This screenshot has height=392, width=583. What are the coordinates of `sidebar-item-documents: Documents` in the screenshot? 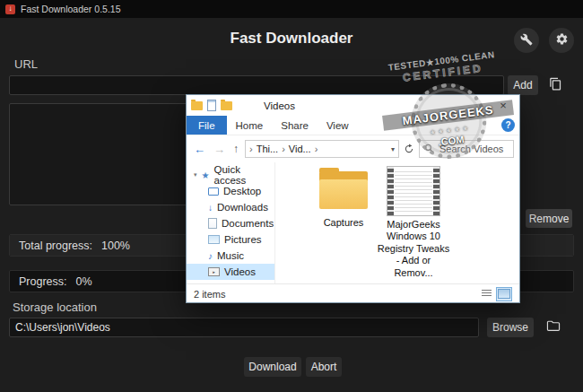 It's located at (231, 223).